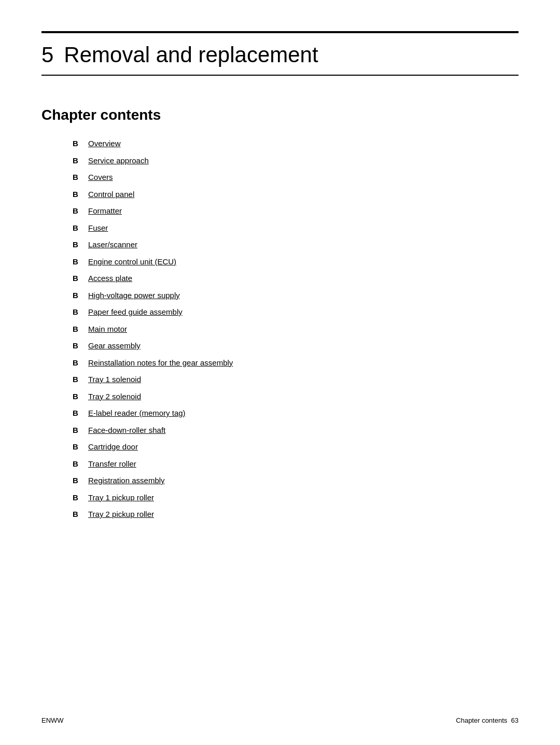  I want to click on toc-item: BRegistration assembly, so click(296, 481).